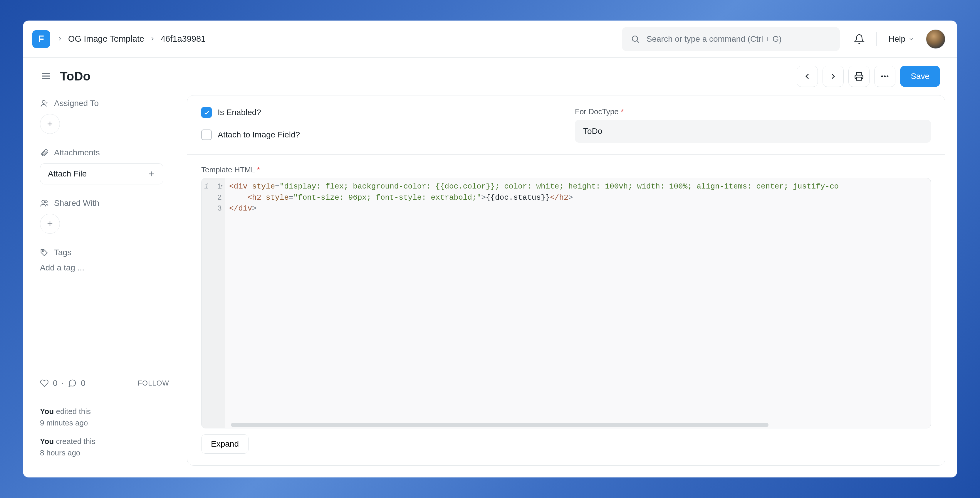 Image resolution: width=980 pixels, height=498 pixels. Describe the element at coordinates (105, 252) in the screenshot. I see `tags-heading: Tags` at that location.